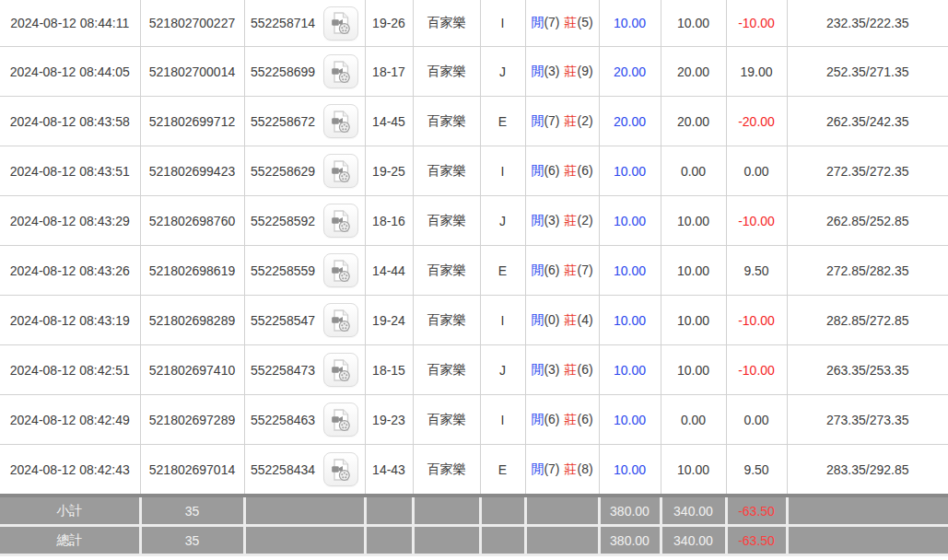 The image size is (948, 560). What do you see at coordinates (503, 370) in the screenshot?
I see `table-code-cell: J` at bounding box center [503, 370].